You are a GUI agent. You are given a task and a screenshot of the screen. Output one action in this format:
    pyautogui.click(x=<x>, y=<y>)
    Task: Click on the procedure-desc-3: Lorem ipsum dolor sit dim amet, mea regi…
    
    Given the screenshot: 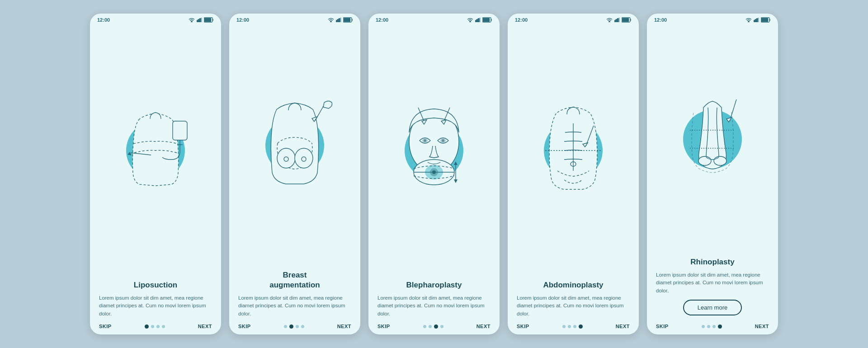 What is the action you would take?
    pyautogui.click(x=434, y=306)
    